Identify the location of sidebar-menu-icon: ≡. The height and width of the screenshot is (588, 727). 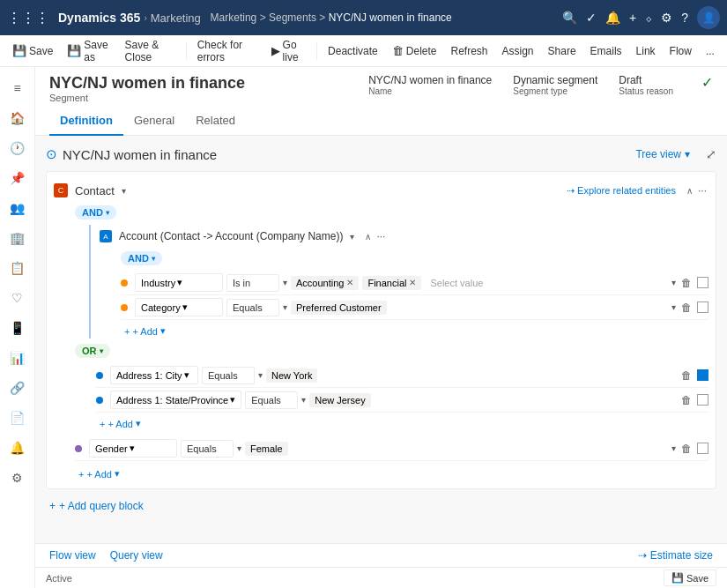
(18, 88).